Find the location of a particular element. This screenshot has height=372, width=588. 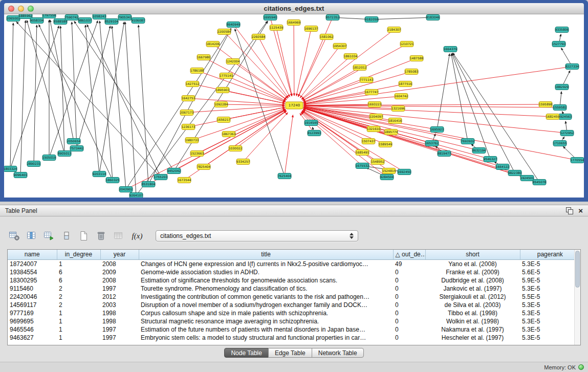

graph-node: 1321610 is located at coordinates (374, 129).